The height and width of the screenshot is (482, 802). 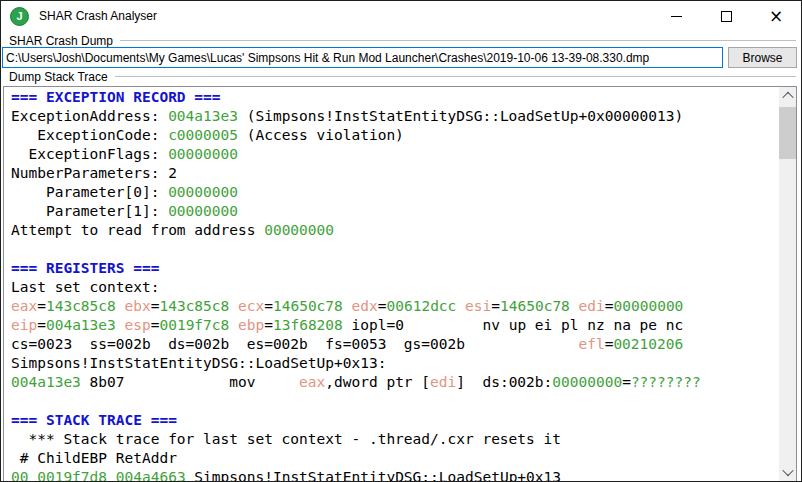 What do you see at coordinates (362, 58) in the screenshot?
I see `crash-dump-path-input` at bounding box center [362, 58].